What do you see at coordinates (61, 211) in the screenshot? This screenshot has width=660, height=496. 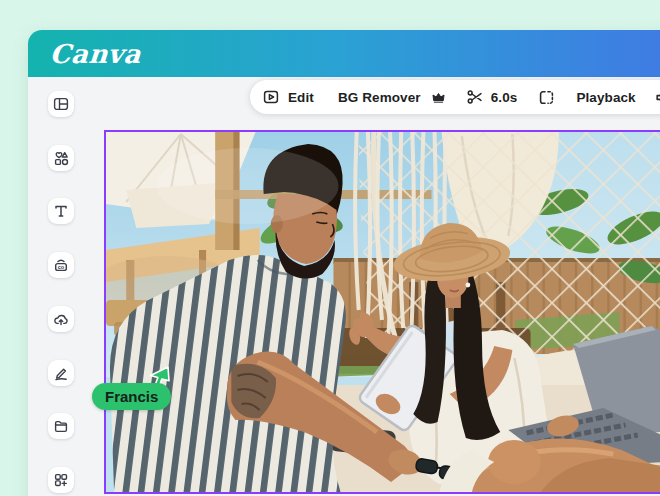 I see `text-icon` at bounding box center [61, 211].